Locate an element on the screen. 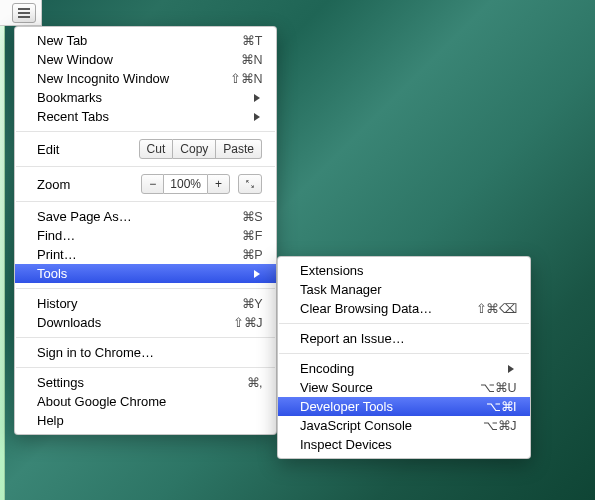 Image resolution: width=595 pixels, height=500 pixels. shortcut: ⌘, is located at coordinates (254, 382).